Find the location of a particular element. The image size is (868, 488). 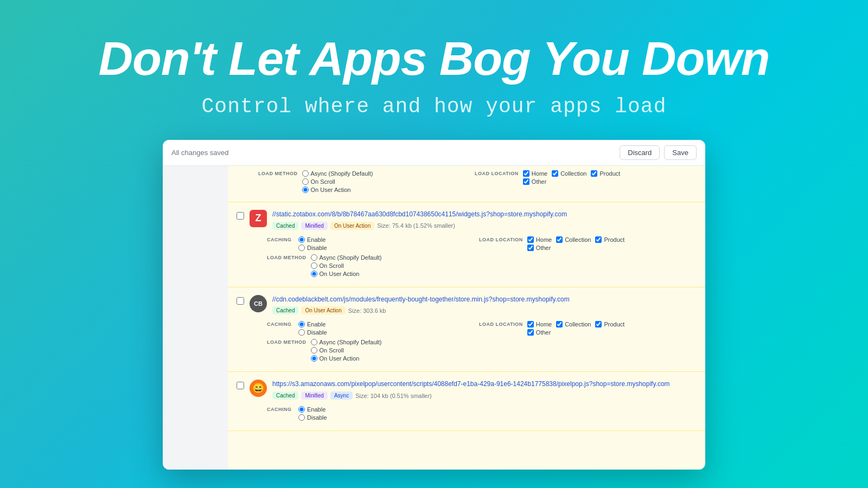

cbl-product: Product is located at coordinates (610, 324).